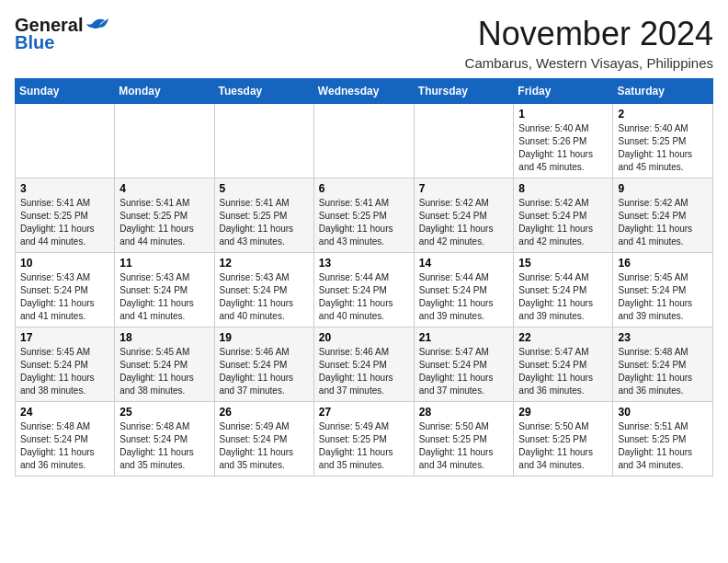 Image resolution: width=728 pixels, height=563 pixels. I want to click on day-number: 15, so click(563, 263).